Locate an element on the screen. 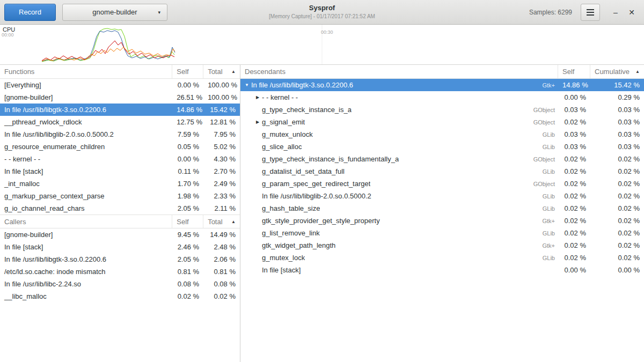 Image resolution: width=644 pixels, height=362 pixels. table-row: g_mutex_unlockGLib0.03 %0.03 % is located at coordinates (442, 134).